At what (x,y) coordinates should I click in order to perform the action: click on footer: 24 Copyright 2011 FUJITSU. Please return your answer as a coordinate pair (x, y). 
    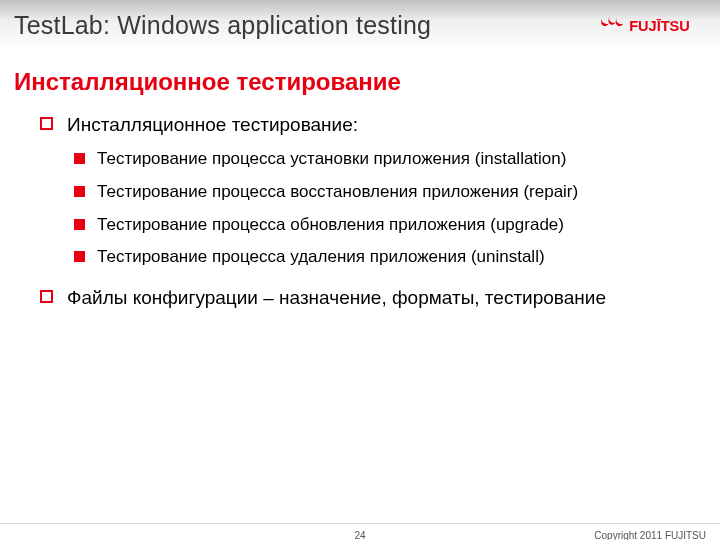
    Looking at the image, I should click on (360, 526).